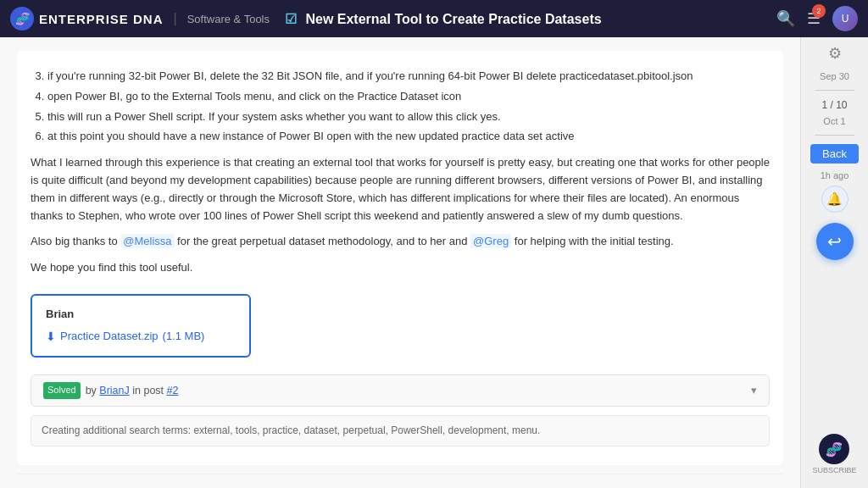 The height and width of the screenshot is (488, 868). What do you see at coordinates (817, 19) in the screenshot?
I see `nav-icons: 🔍 ☰ 2 U` at bounding box center [817, 19].